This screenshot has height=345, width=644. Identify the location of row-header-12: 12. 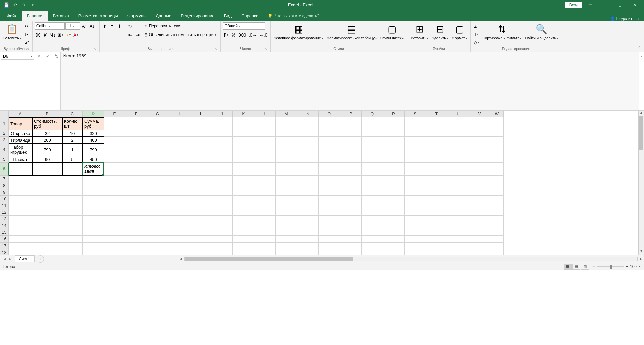
(4, 212).